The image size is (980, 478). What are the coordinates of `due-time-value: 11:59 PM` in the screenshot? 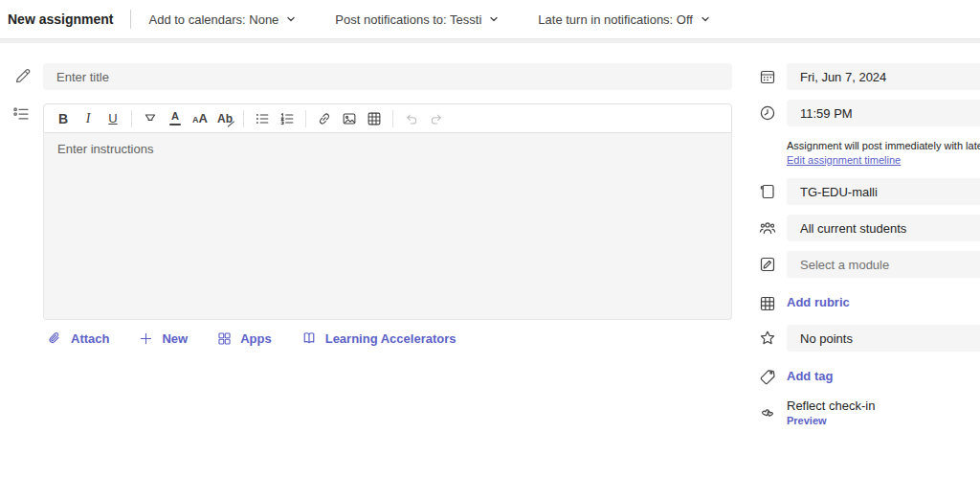 It's located at (827, 113).